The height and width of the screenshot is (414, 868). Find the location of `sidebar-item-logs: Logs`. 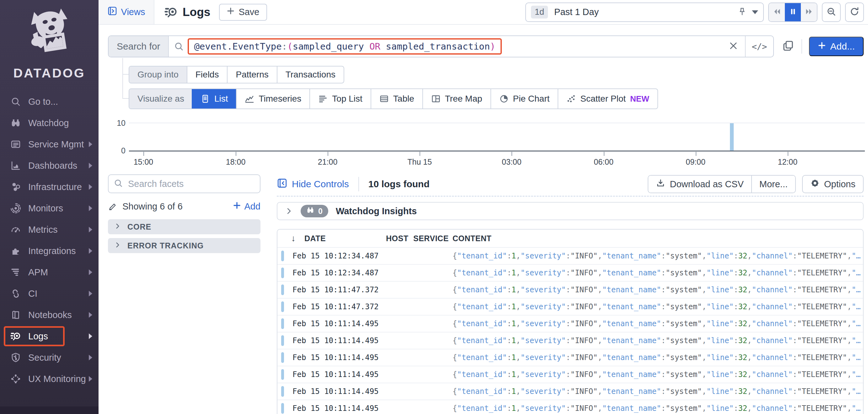

sidebar-item-logs: Logs is located at coordinates (49, 336).